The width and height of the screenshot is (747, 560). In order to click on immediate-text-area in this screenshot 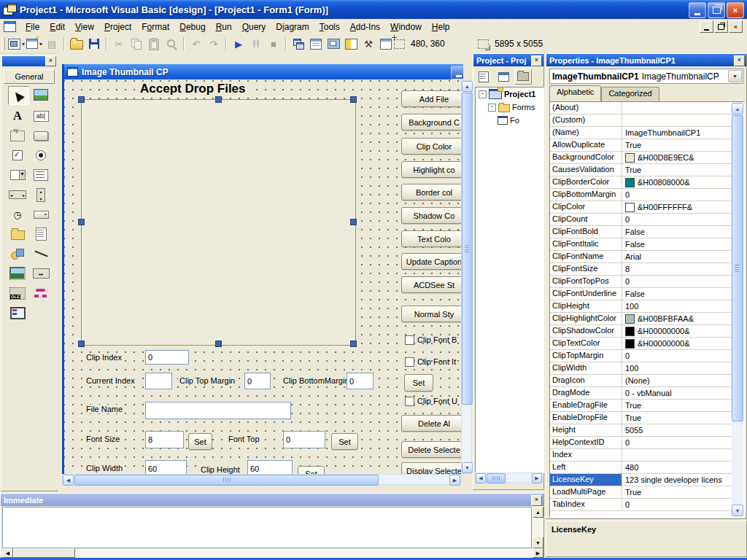, I will do `click(267, 528)`.